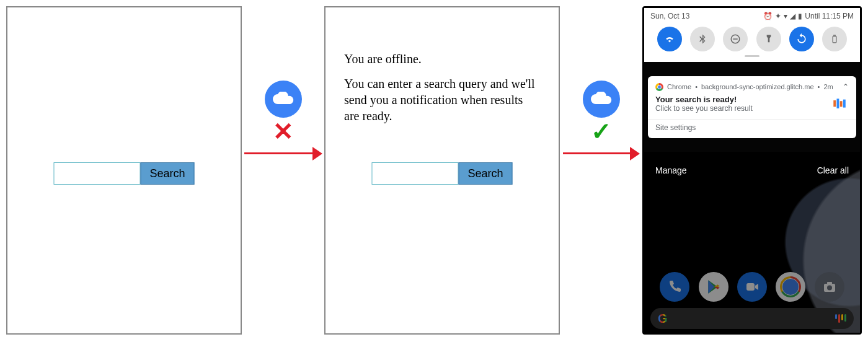 Image resolution: width=868 pixels, height=342 pixels. I want to click on clear-all-button: Clear all, so click(833, 170).